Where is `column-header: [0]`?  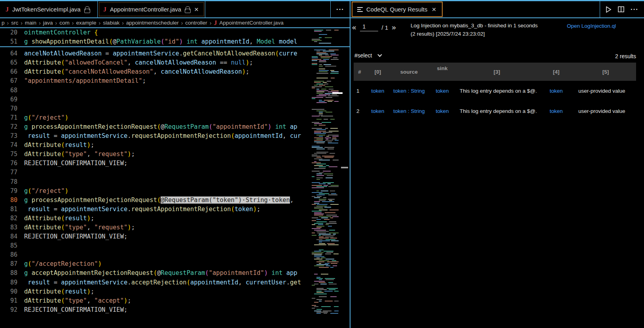 column-header: [0] is located at coordinates (378, 72).